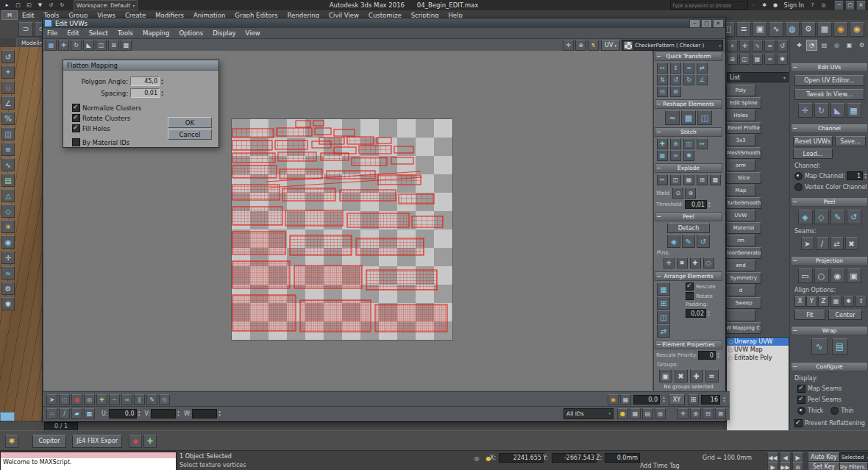 Image resolution: width=868 pixels, height=470 pixels. What do you see at coordinates (830, 128) in the screenshot?
I see `rollout-header-channel: − Channel` at bounding box center [830, 128].